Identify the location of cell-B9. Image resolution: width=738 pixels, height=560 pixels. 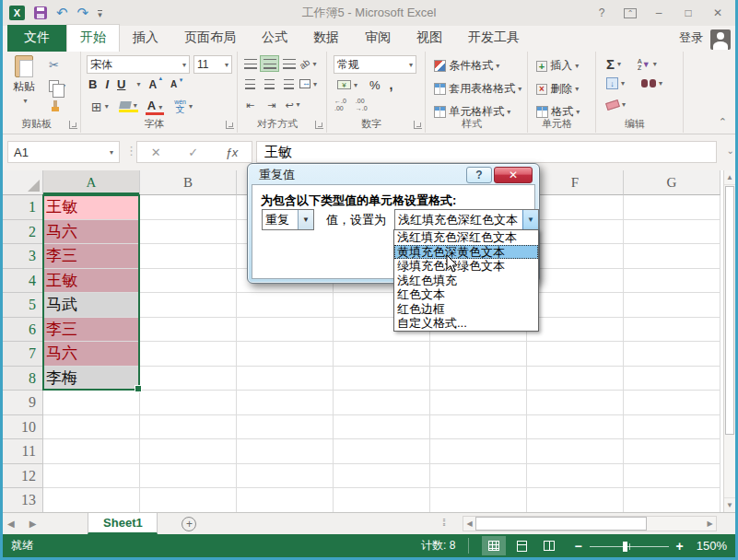
(188, 403).